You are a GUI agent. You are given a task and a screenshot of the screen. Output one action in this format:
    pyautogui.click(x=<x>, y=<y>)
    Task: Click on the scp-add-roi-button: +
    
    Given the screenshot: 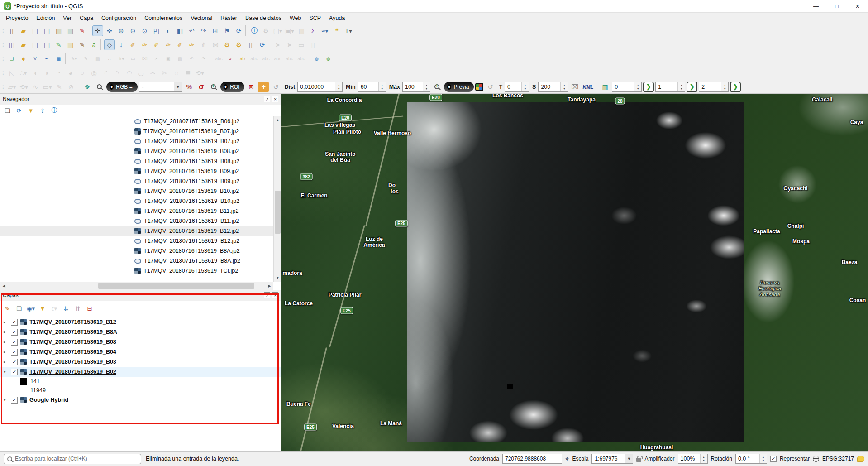 What is the action you would take?
    pyautogui.click(x=263, y=87)
    